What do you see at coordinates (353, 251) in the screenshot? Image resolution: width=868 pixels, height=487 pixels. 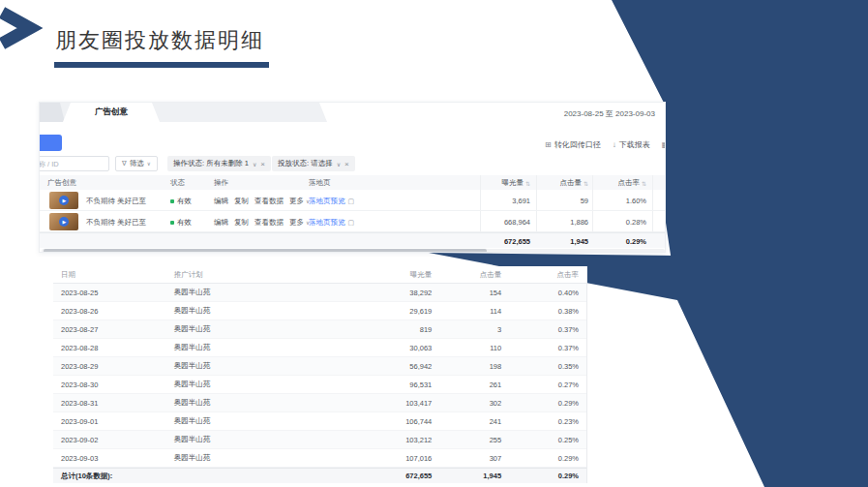 I see `horizontal-scrollbar` at bounding box center [353, 251].